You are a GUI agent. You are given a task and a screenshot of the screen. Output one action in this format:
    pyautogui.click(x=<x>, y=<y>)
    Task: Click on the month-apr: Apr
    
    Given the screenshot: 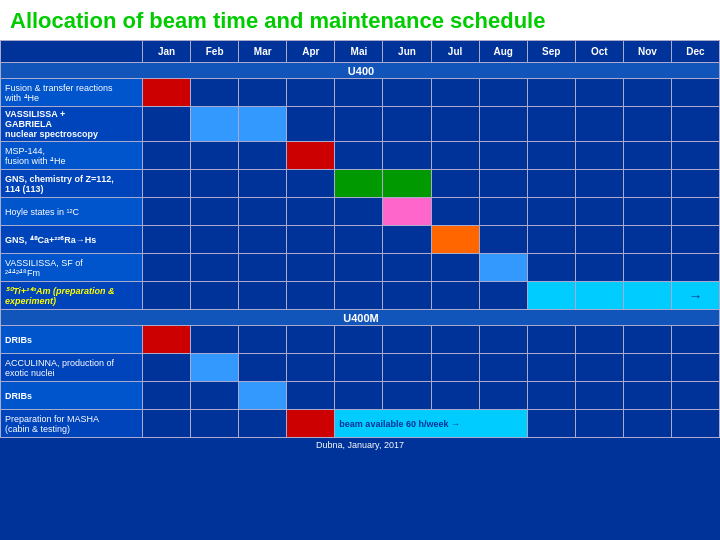 What is the action you would take?
    pyautogui.click(x=311, y=52)
    